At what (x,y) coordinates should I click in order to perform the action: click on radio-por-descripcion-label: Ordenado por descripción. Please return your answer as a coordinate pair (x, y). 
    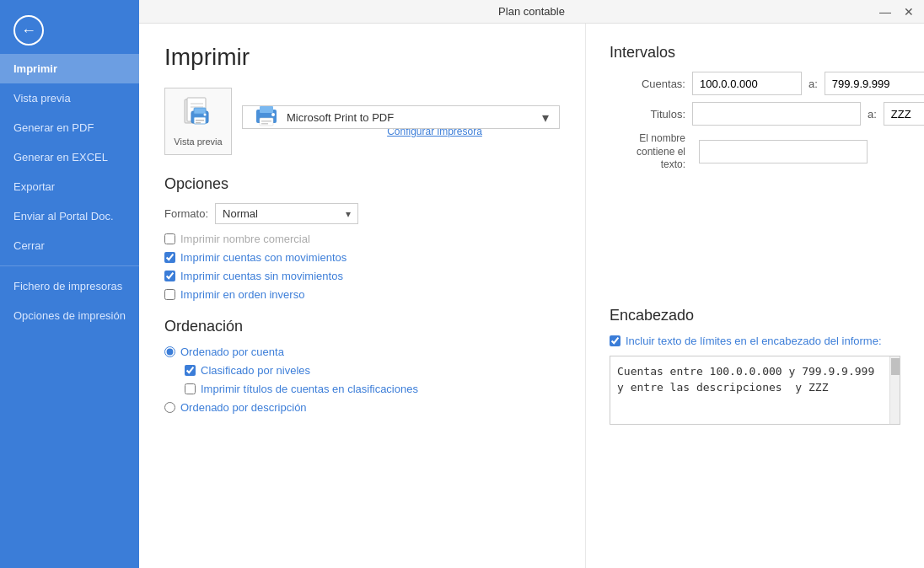
    Looking at the image, I should click on (244, 408).